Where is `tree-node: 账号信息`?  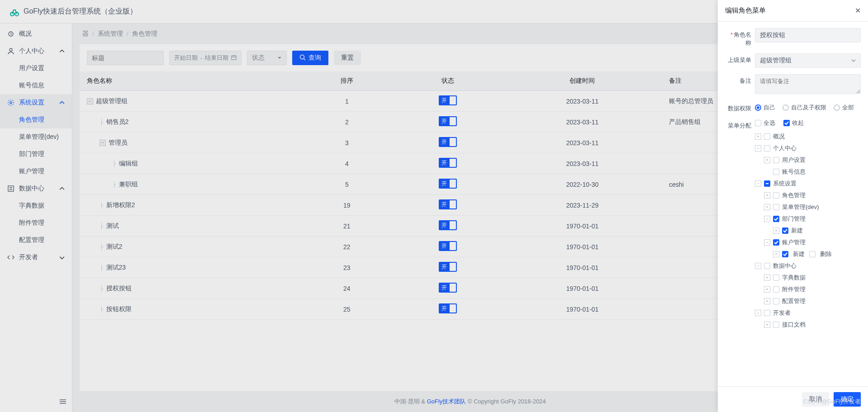 tree-node: 账号信息 is located at coordinates (812, 172).